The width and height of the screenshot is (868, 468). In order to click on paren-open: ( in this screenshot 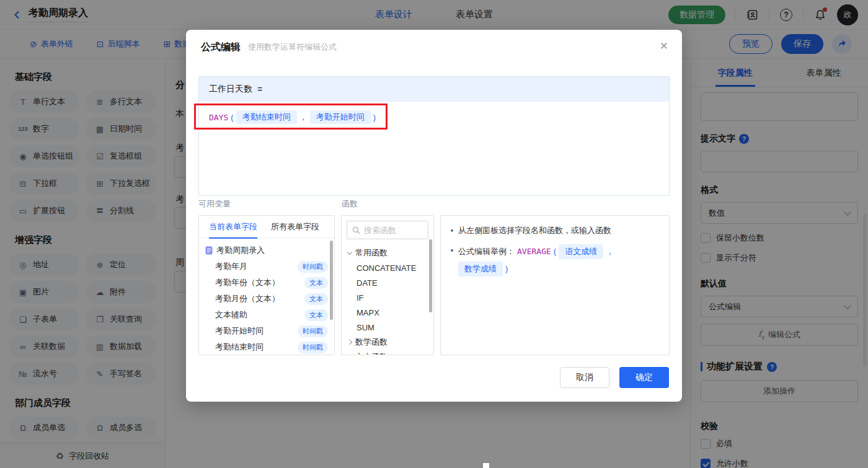, I will do `click(232, 118)`.